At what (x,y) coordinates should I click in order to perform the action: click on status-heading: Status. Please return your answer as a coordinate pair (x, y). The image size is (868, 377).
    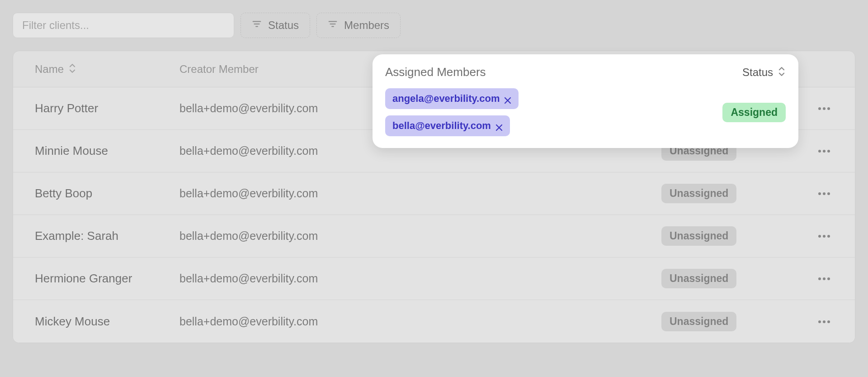
    Looking at the image, I should click on (758, 72).